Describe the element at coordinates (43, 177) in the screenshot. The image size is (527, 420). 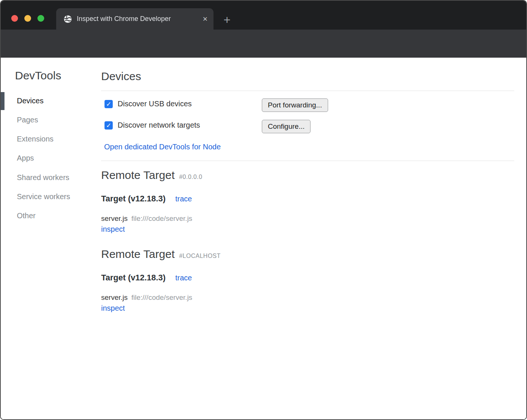
I see `sidebar-item-shared-workers: Shared workers` at that location.